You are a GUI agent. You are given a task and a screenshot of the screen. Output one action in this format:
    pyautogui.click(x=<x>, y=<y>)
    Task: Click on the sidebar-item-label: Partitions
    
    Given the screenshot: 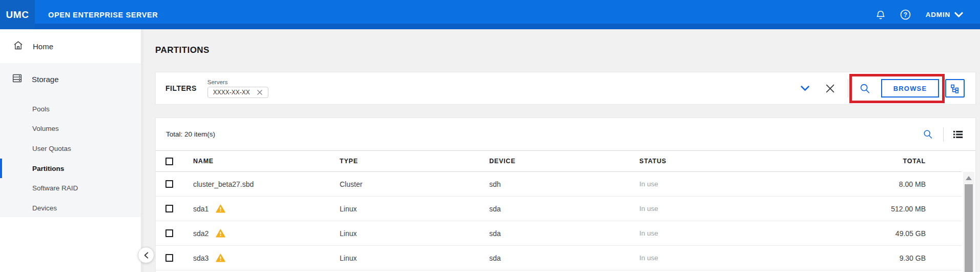 What is the action you would take?
    pyautogui.click(x=48, y=168)
    